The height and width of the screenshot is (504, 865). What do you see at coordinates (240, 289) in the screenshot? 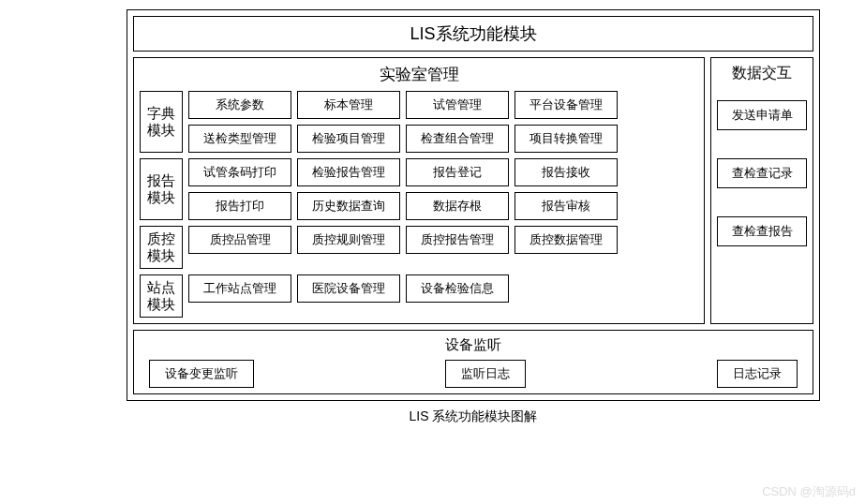
I see `item-box: 工作站点管理` at bounding box center [240, 289].